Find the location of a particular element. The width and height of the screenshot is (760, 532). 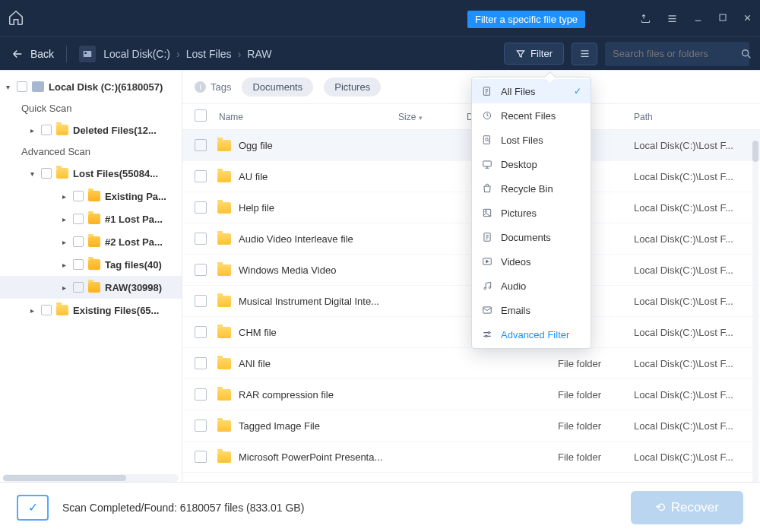

filter-option-label: Pictures is located at coordinates (518, 213).